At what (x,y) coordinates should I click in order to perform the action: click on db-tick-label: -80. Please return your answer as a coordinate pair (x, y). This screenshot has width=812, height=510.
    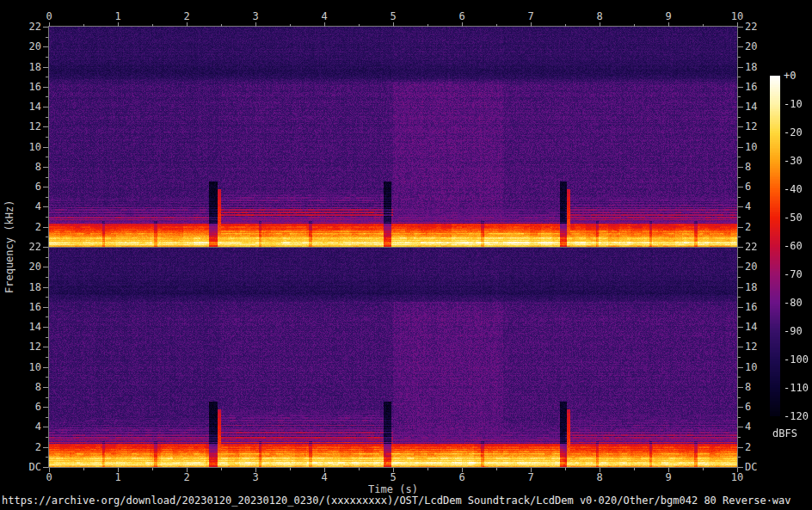
    Looking at the image, I should click on (798, 303).